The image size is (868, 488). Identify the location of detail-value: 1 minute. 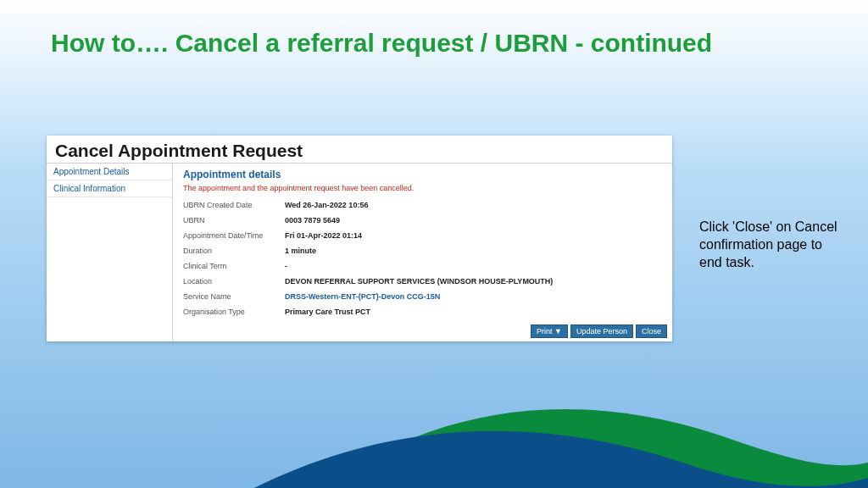
(300, 251).